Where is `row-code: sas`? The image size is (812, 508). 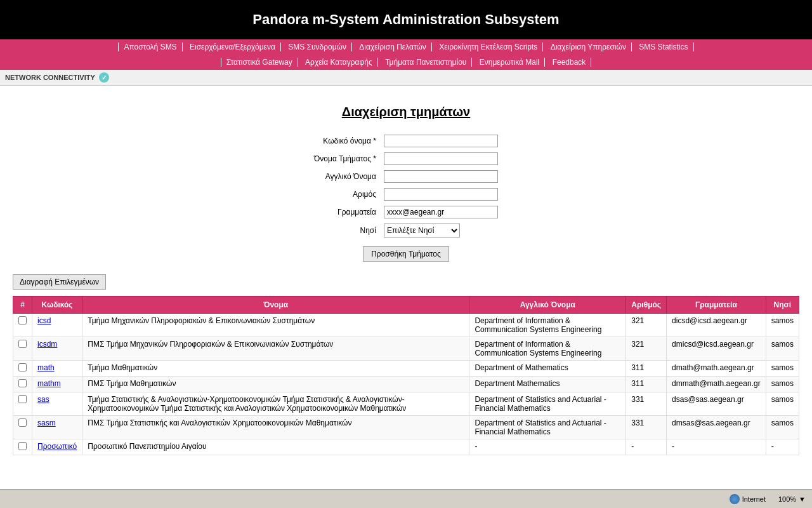 row-code: sas is located at coordinates (57, 404).